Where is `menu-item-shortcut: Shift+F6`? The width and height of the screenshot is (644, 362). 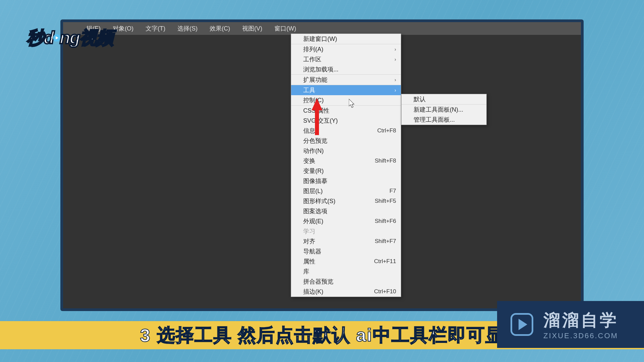 menu-item-shortcut: Shift+F6 is located at coordinates (385, 221).